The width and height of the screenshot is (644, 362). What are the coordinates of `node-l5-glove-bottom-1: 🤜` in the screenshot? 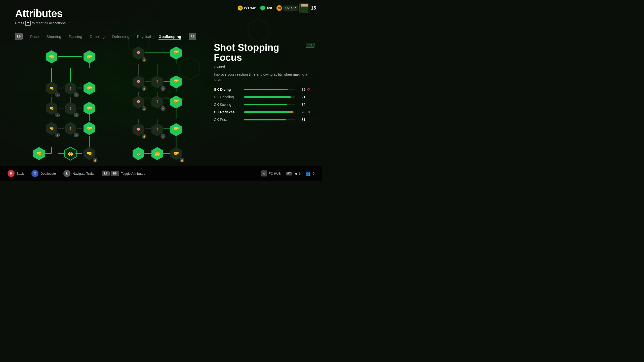 It's located at (39, 154).